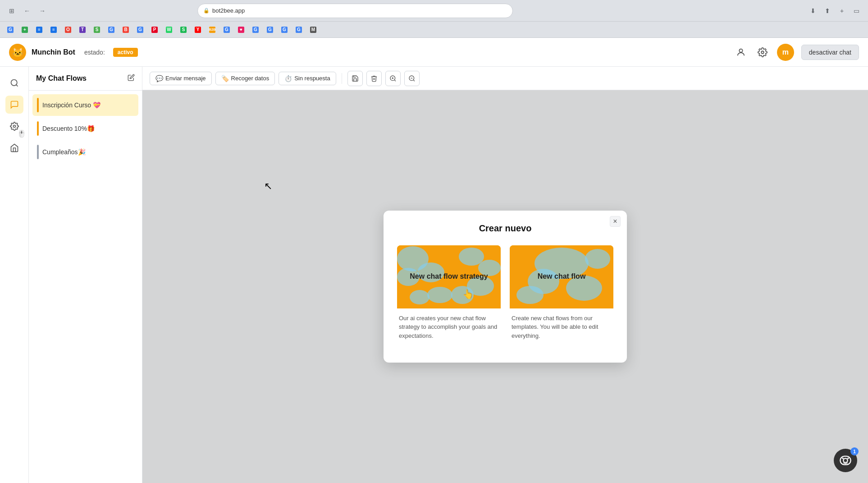 Image resolution: width=868 pixels, height=483 pixels. I want to click on toolbar: 💬 Enviar mensaje 🏷️ Recoger datos ⏱️ Sin…, so click(505, 78).